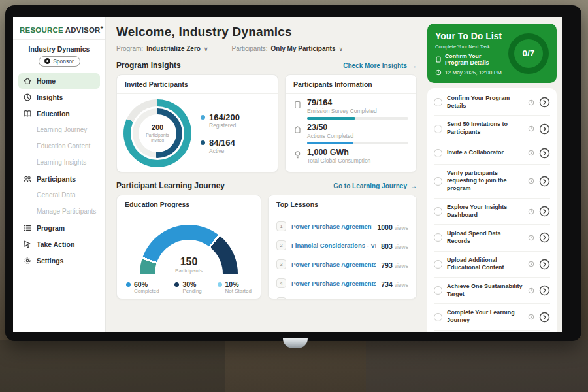 The width and height of the screenshot is (588, 392). What do you see at coordinates (303, 48) in the screenshot?
I see `participants-select-value: Only My Participants` at bounding box center [303, 48].